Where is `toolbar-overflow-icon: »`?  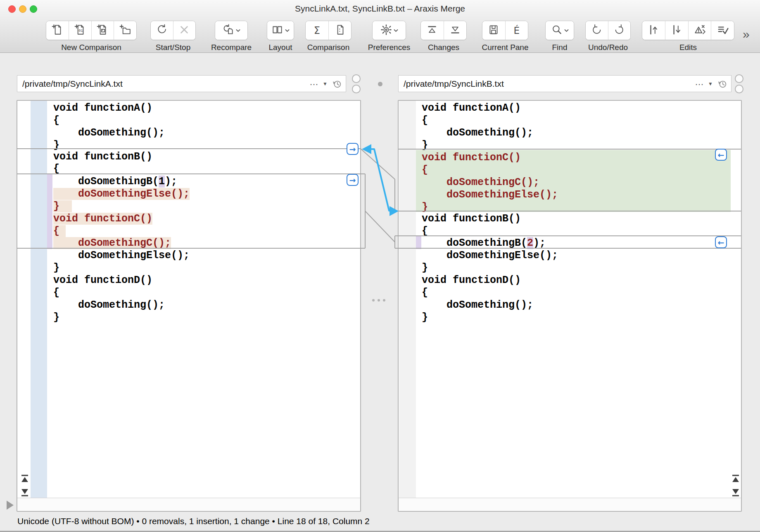
toolbar-overflow-icon: » is located at coordinates (746, 34).